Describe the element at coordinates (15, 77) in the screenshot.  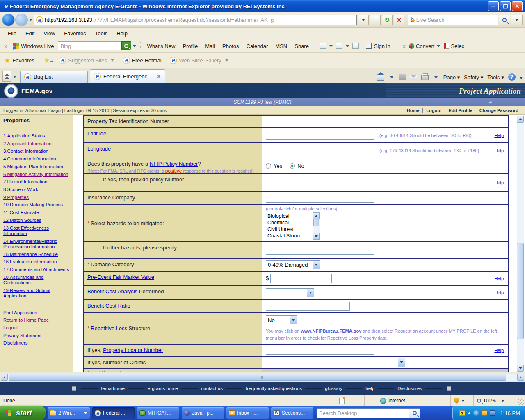
I see `tab-list-dropdown-icon` at that location.